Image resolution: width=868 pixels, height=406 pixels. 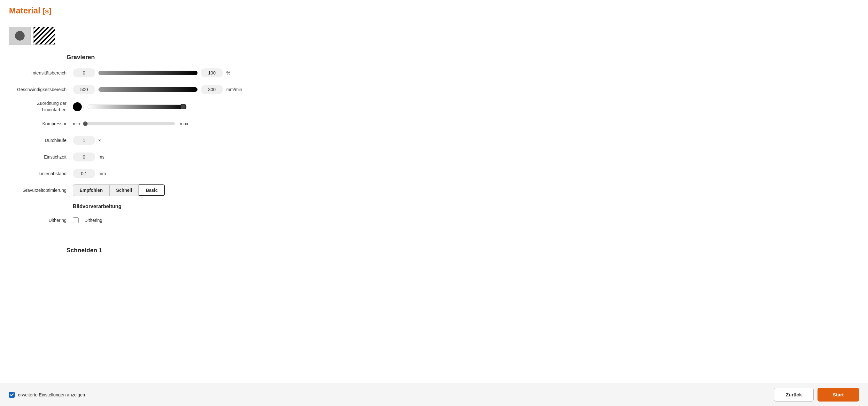 I want to click on linienabstand-controls: 0,1 mm, so click(x=466, y=174).